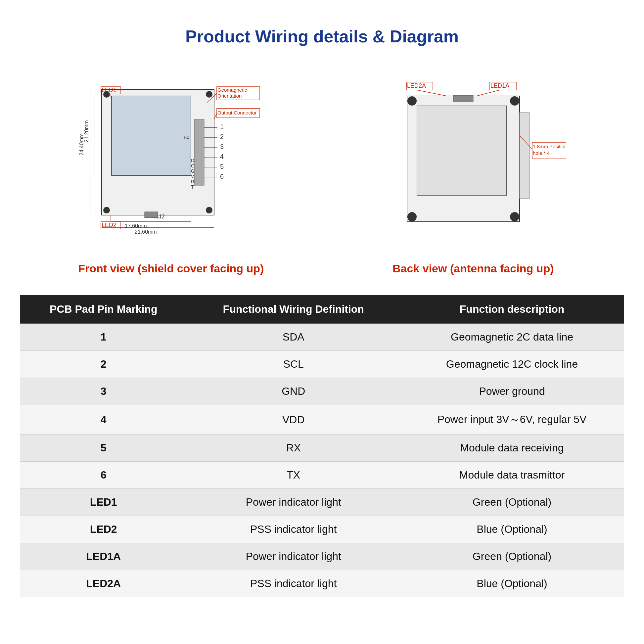 This screenshot has height=644, width=644. What do you see at coordinates (187, 137) in the screenshot?
I see `svg-text: B0` at bounding box center [187, 137].